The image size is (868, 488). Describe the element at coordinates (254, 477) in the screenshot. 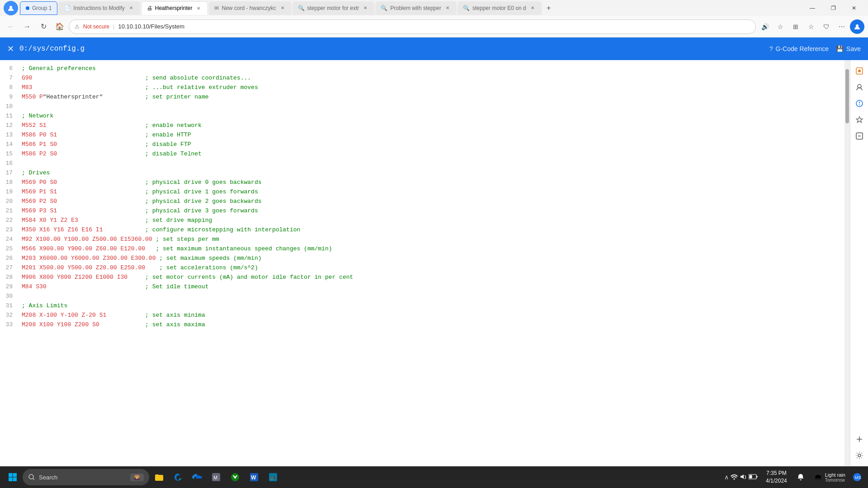

I see `taskbar-word: W` at that location.